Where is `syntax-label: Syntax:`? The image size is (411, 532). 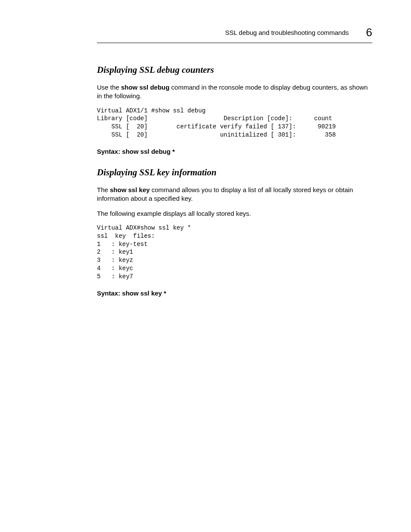
syntax-label: Syntax: is located at coordinates (109, 152).